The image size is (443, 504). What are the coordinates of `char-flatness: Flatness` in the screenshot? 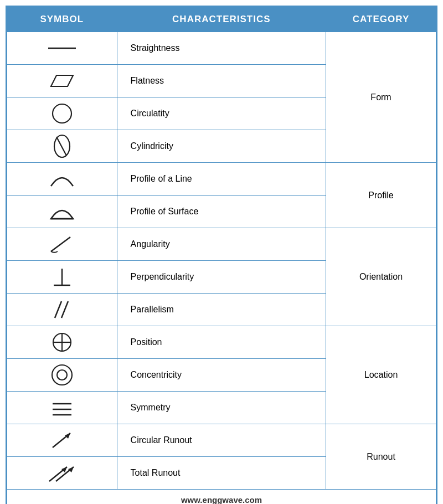 It's located at (222, 81).